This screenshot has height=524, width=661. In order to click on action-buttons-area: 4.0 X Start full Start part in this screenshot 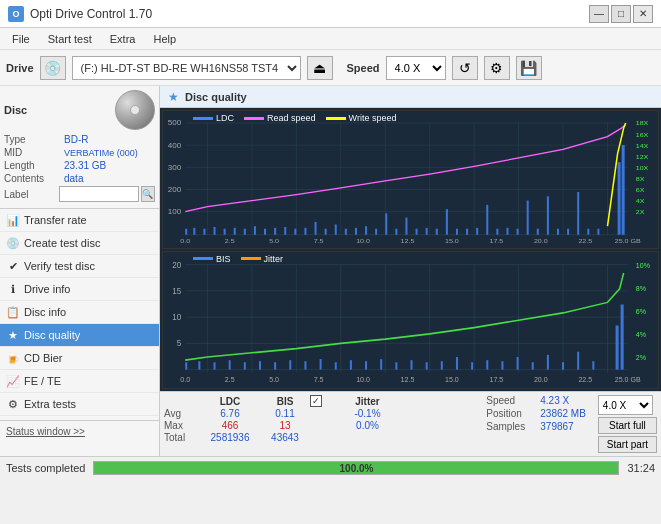, I will do `click(628, 424)`.